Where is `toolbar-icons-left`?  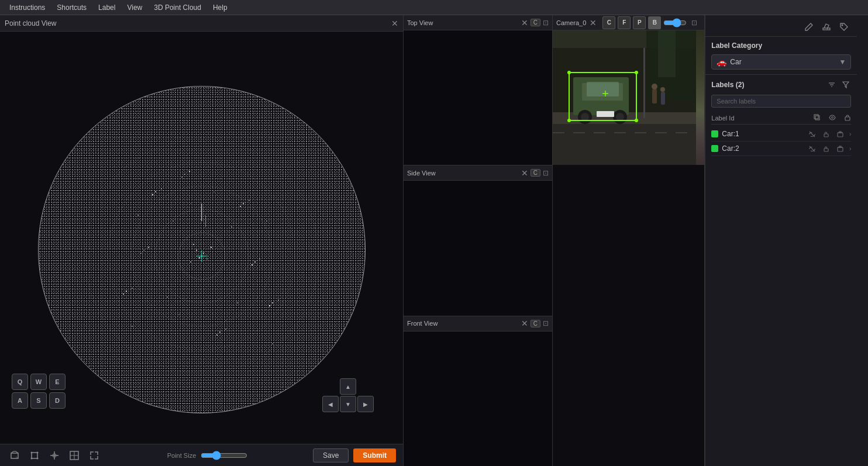
toolbar-icons-left is located at coordinates (54, 455).